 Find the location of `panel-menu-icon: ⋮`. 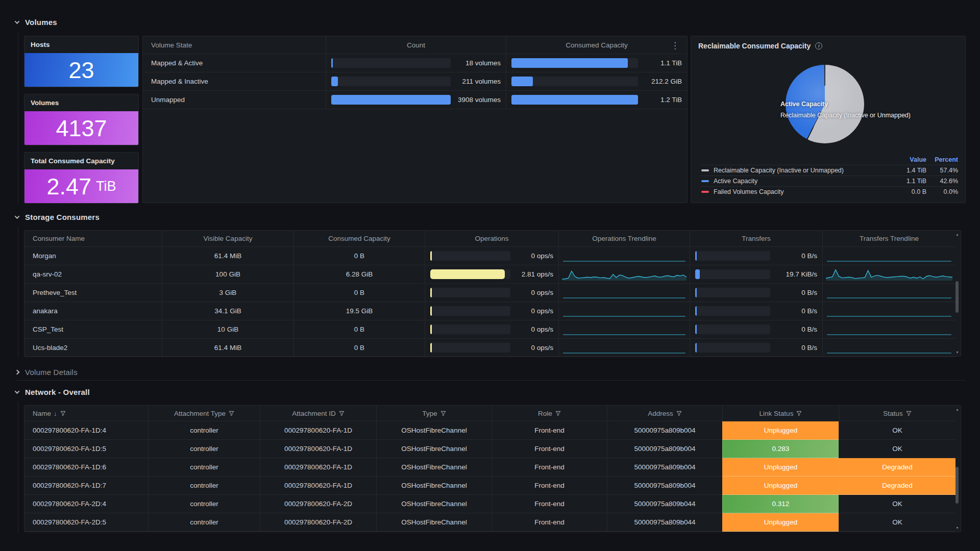

panel-menu-icon: ⋮ is located at coordinates (675, 46).